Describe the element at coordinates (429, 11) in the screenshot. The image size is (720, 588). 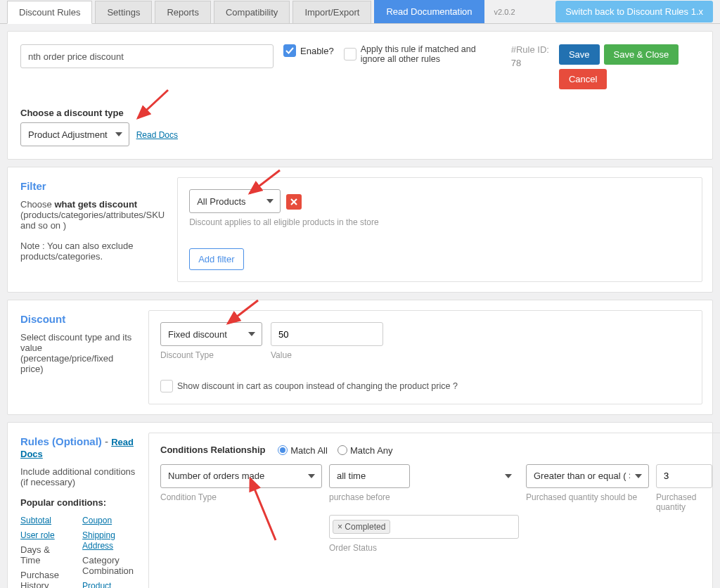
I see `tab-read-documentation: Read Documentation` at that location.